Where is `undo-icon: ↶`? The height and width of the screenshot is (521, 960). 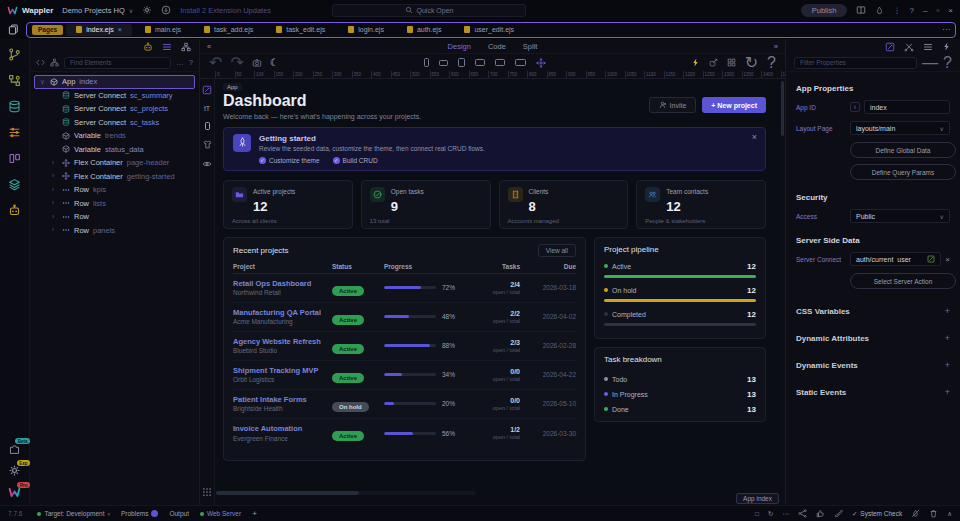
undo-icon: ↶ is located at coordinates (216, 62).